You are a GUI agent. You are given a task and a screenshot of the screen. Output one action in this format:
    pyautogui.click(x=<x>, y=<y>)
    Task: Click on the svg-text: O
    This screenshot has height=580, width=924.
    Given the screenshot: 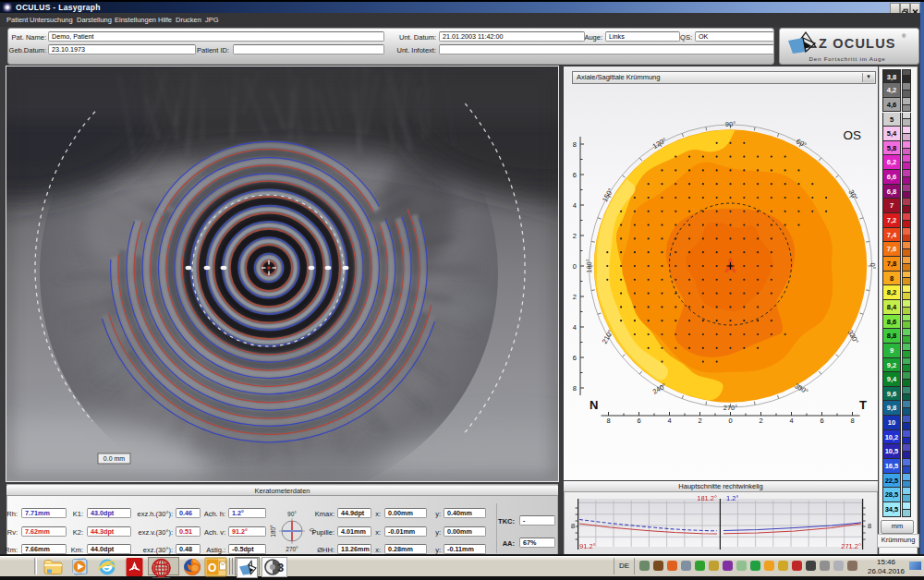 What is the action you would take?
    pyautogui.click(x=213, y=568)
    